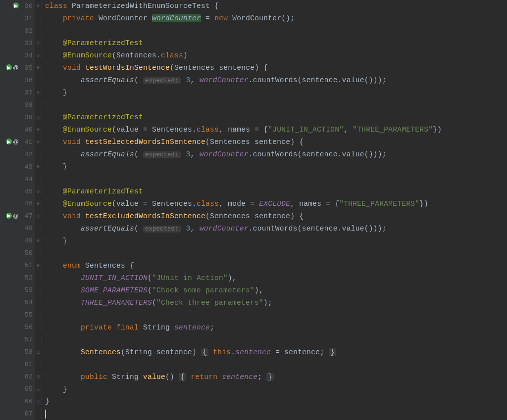 This screenshot has width=507, height=420. What do you see at coordinates (254, 240) in the screenshot?
I see `code-line: 49 ⊖ }` at bounding box center [254, 240].